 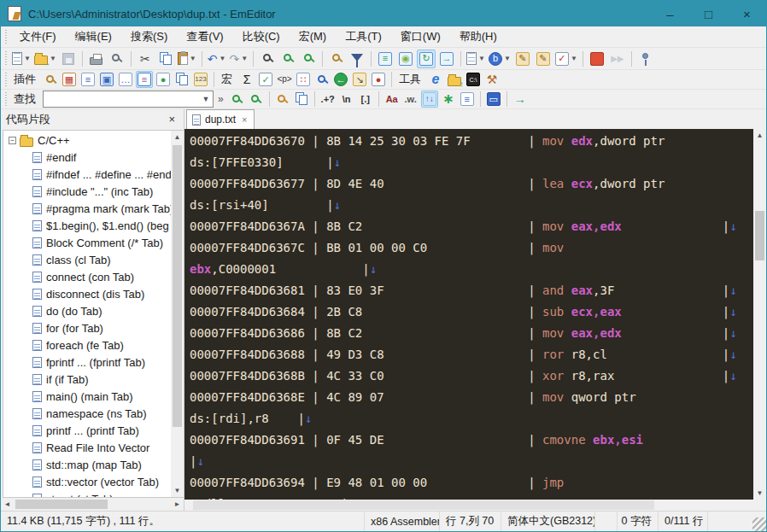 I want to click on plugin-numbering-button: 123, so click(x=201, y=79).